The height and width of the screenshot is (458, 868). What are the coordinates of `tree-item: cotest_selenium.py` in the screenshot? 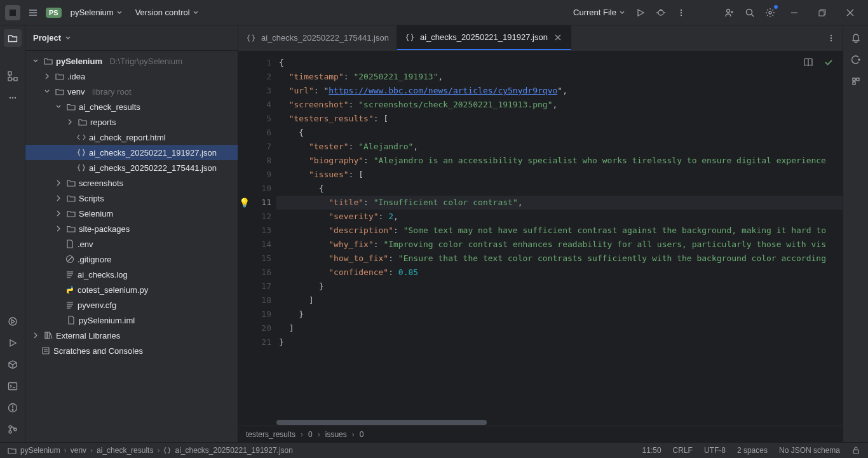 It's located at (132, 290).